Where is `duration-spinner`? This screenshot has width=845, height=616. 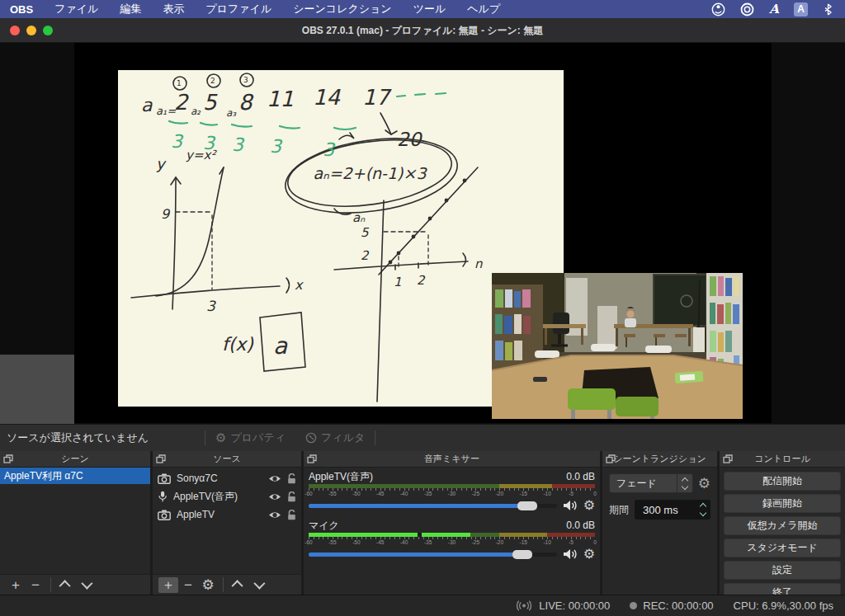 duration-spinner is located at coordinates (703, 510).